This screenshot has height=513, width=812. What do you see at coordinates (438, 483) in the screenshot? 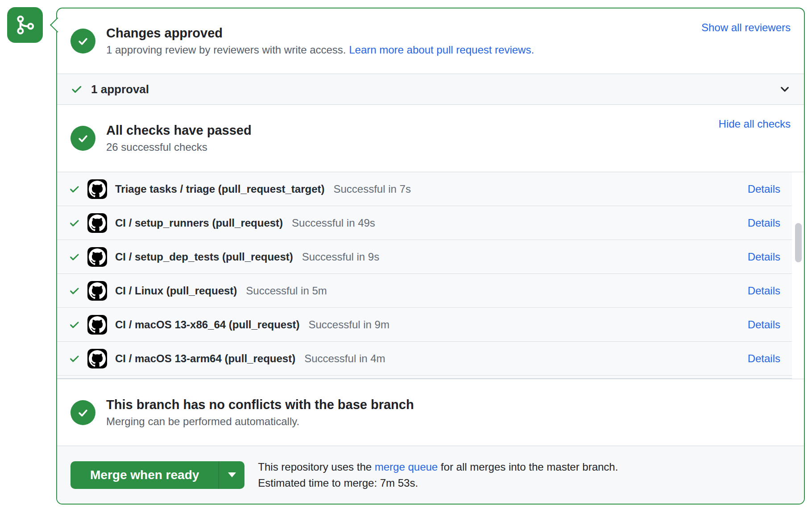
I see `merge-estimate: Estimated time to merge: 7m 53s.` at bounding box center [438, 483].